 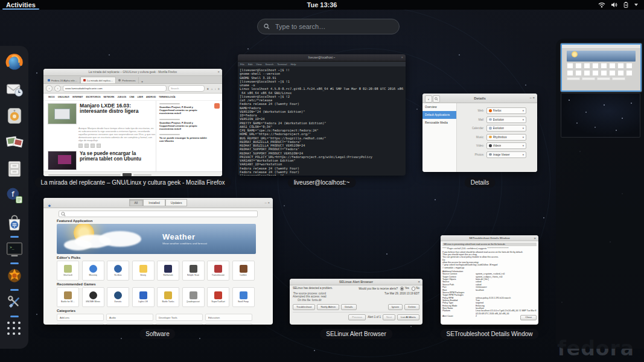 What do you see at coordinates (14, 226) in the screenshot?
I see `dash-item-software` at bounding box center [14, 226].